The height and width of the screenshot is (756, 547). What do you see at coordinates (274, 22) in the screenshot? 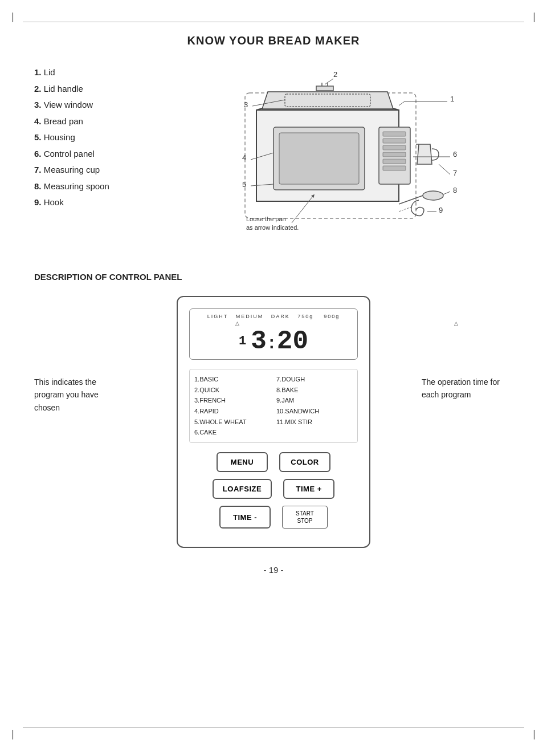
I see `rule-top` at bounding box center [274, 22].